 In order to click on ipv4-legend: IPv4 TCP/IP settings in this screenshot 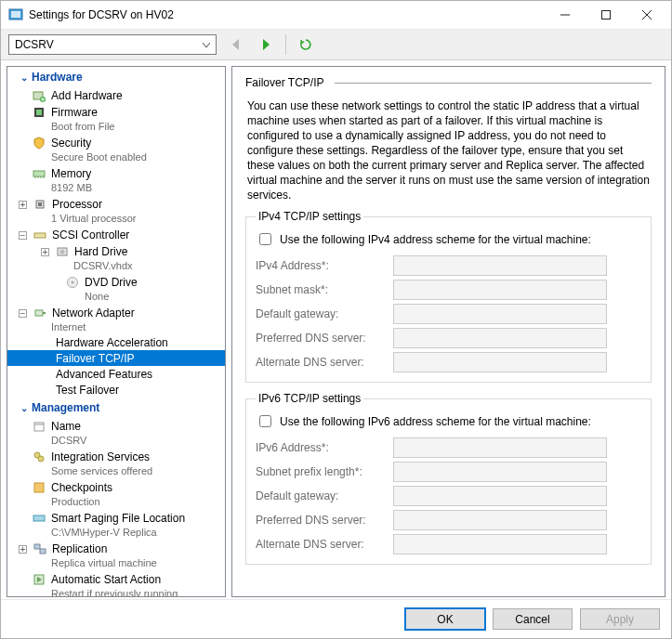, I will do `click(310, 216)`.